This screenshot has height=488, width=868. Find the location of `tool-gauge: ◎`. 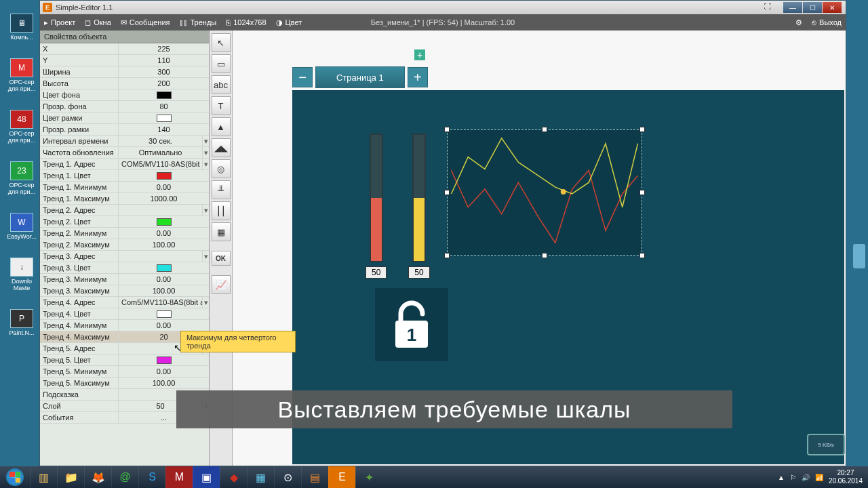

tool-gauge: ◎ is located at coordinates (221, 169).